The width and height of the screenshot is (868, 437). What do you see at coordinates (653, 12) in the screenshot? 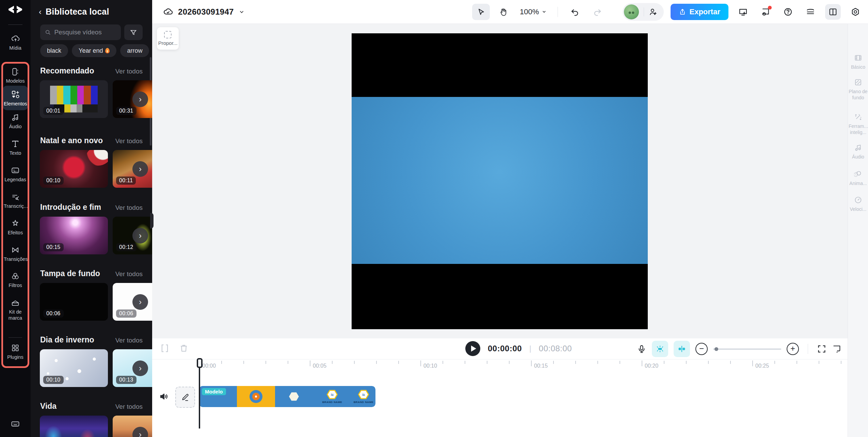
I see `invite-member-icon` at bounding box center [653, 12].